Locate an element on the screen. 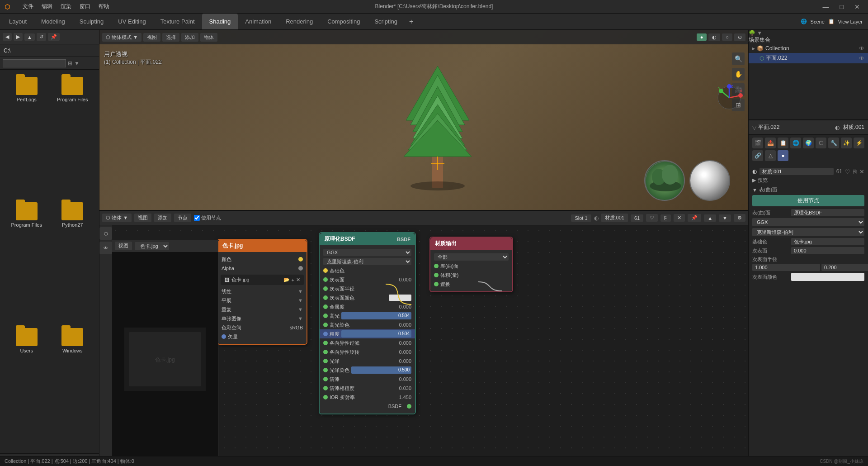 The width and height of the screenshot is (868, 466). specular-socket is located at coordinates (326, 316).